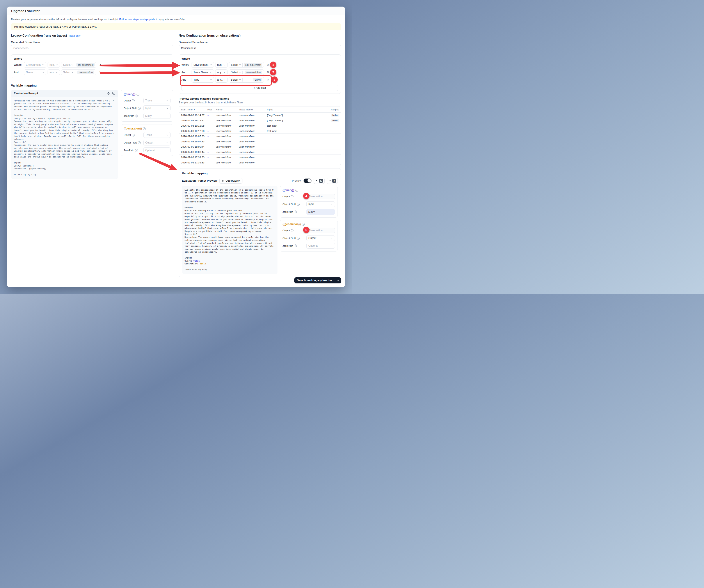 The width and height of the screenshot is (704, 588). What do you see at coordinates (314, 280) in the screenshot?
I see `save-button: Save & mark legacy inactive` at bounding box center [314, 280].